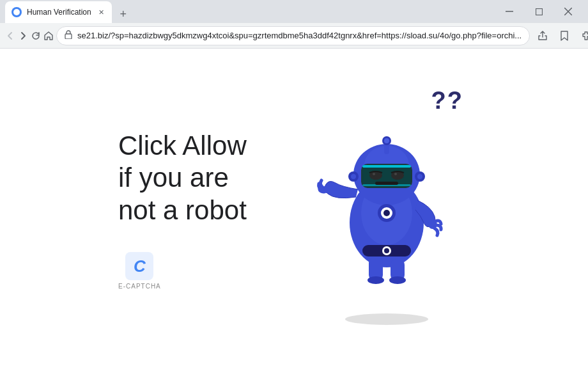 The height and width of the screenshot is (371, 588). I want to click on extensions-button, so click(582, 36).